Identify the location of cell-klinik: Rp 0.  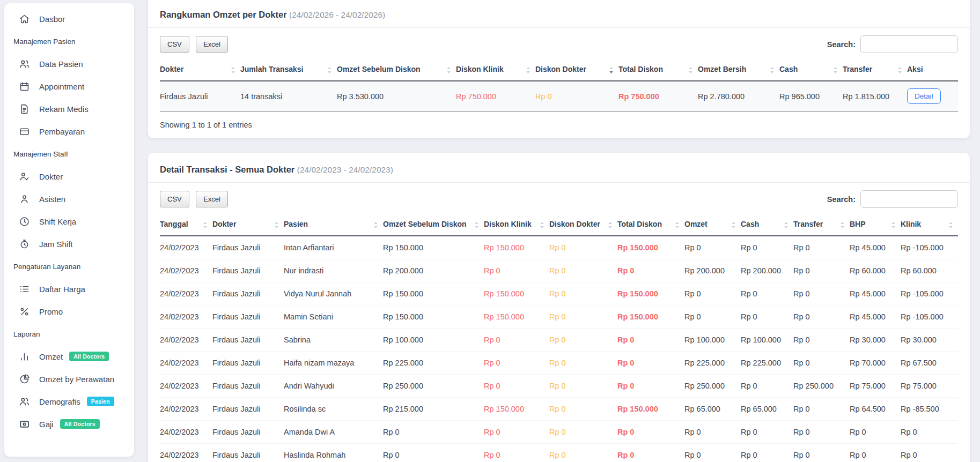
(929, 432).